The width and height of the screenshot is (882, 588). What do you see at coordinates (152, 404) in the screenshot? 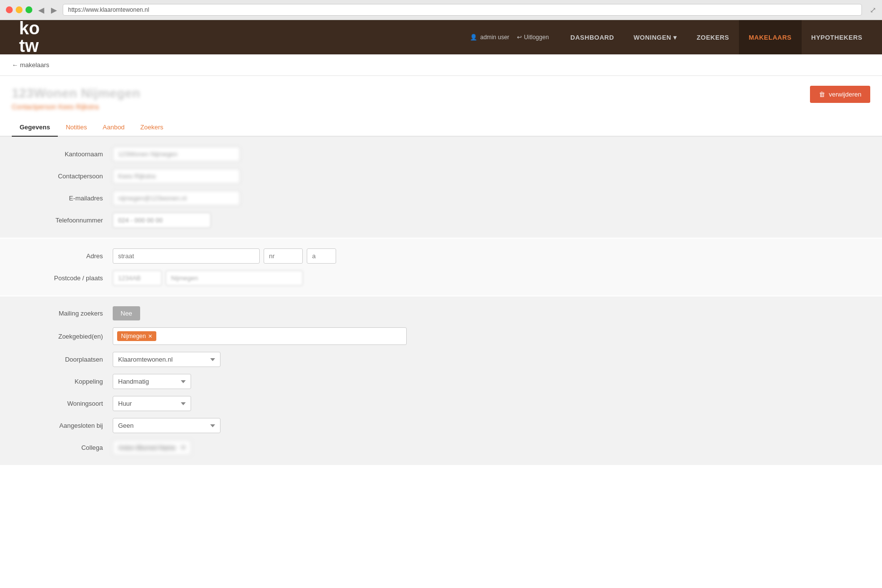
I see `select-woningsoort: Huur Koop Beide` at bounding box center [152, 404].